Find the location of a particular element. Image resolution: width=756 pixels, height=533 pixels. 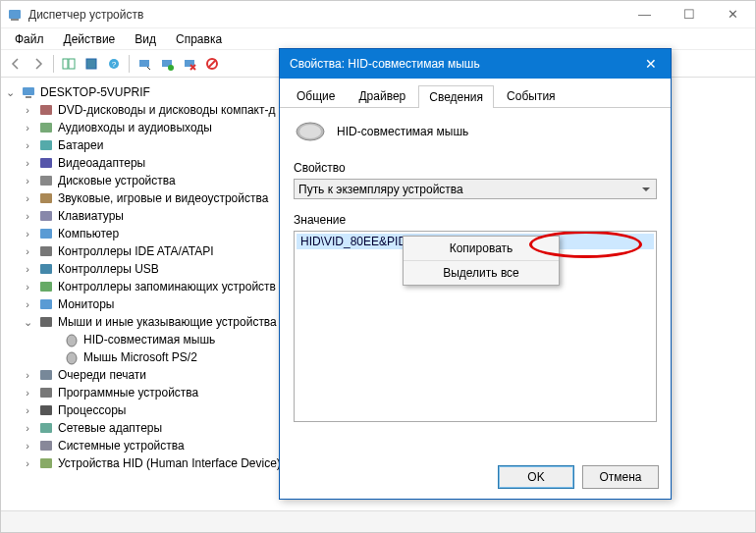

tree-item-label: Контроллеры запоминающих устройств is located at coordinates (167, 287).